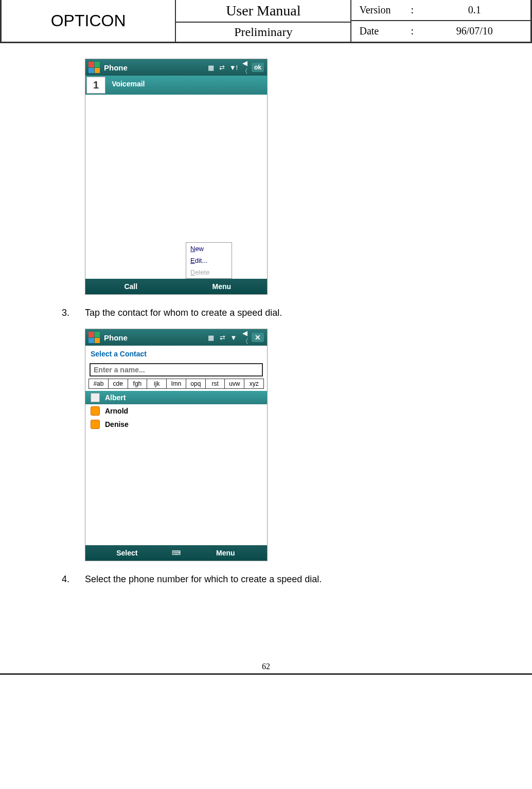 This screenshot has width=532, height=789. What do you see at coordinates (283, 579) in the screenshot?
I see `step-text: Select the phone number for which to cre…` at bounding box center [283, 579].